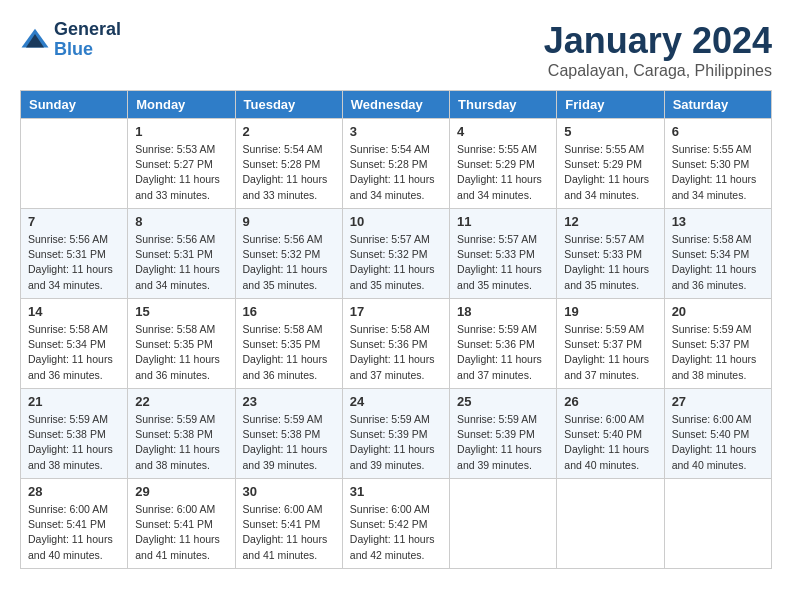  What do you see at coordinates (396, 344) in the screenshot?
I see `calendar-cell: 17Sunrise: 5:58 AMSunset: 5:36 PMDayligh…` at bounding box center [396, 344].